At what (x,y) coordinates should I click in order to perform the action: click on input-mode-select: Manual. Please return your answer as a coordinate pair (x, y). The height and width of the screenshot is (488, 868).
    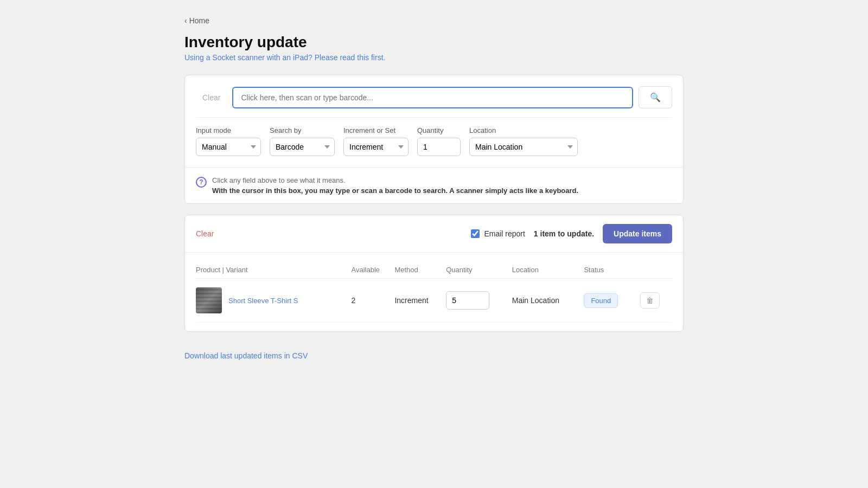
    Looking at the image, I should click on (228, 147).